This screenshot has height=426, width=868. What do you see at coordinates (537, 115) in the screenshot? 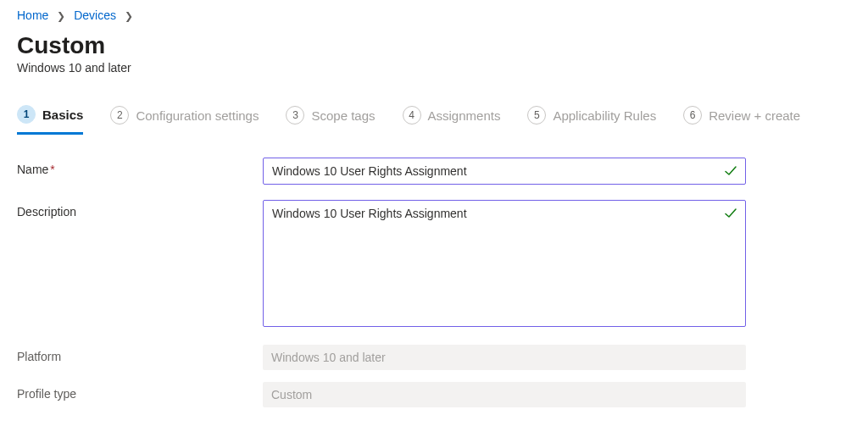
I see `step-number: 5` at bounding box center [537, 115].